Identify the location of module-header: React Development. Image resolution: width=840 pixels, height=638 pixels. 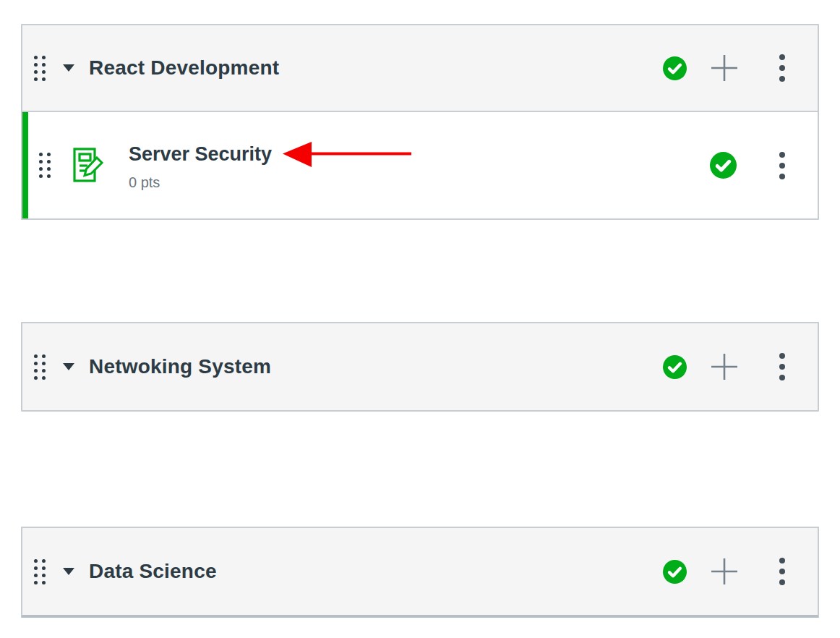
(420, 69).